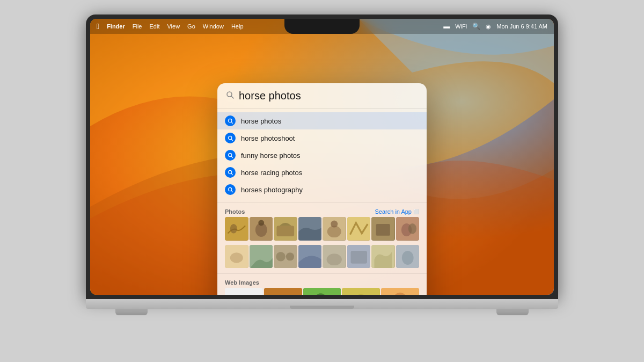  I want to click on menubar-right: ▬ WiFi 🔍 ◉ Mon Jun 6 9:41 AM, so click(495, 26).